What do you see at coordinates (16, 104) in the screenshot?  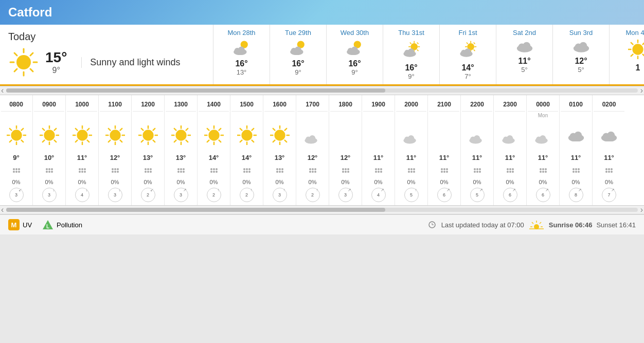 I see `hour-time: 0800` at bounding box center [16, 104].